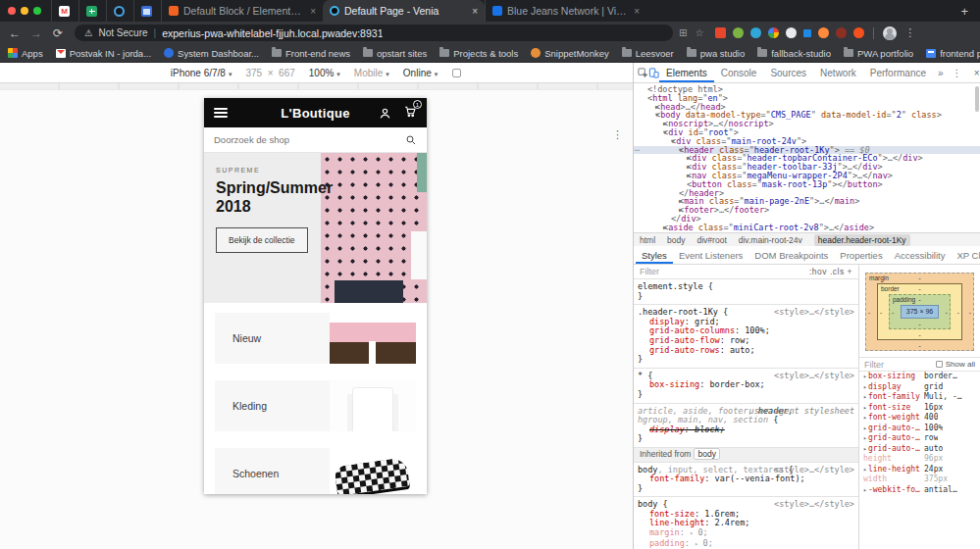  What do you see at coordinates (644, 73) in the screenshot?
I see `inspect-element-icon` at bounding box center [644, 73].